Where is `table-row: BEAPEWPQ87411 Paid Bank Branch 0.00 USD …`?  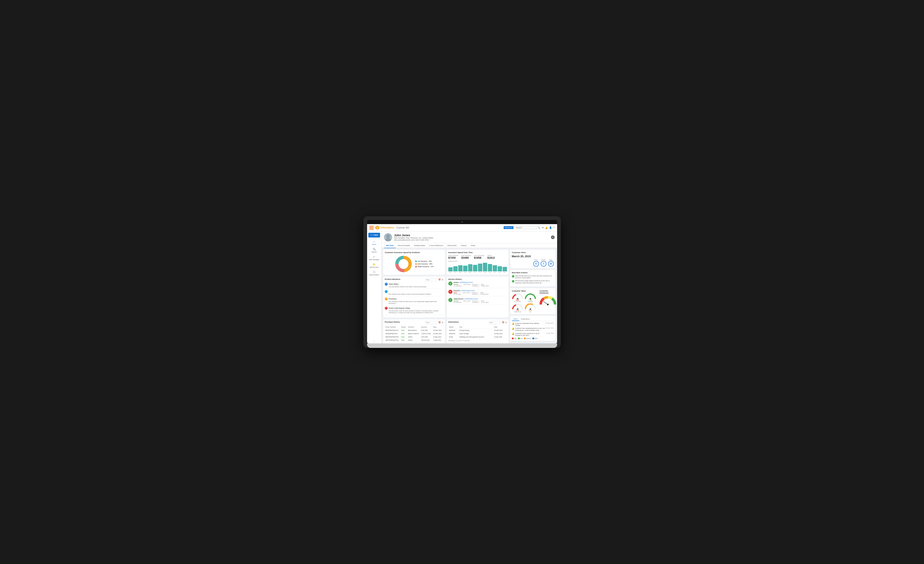
table-row: BEAPEWPQ87411 Paid Bank Branch 0.00 USD … is located at coordinates (414, 330).